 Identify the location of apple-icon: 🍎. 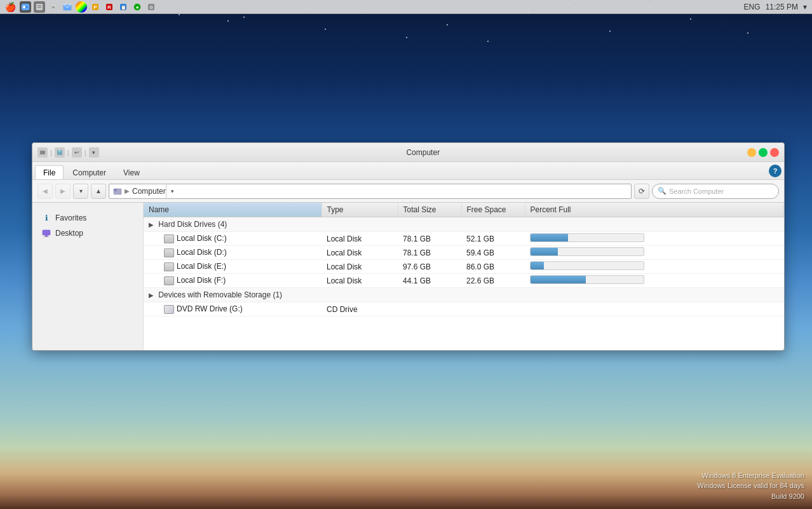
(10, 7).